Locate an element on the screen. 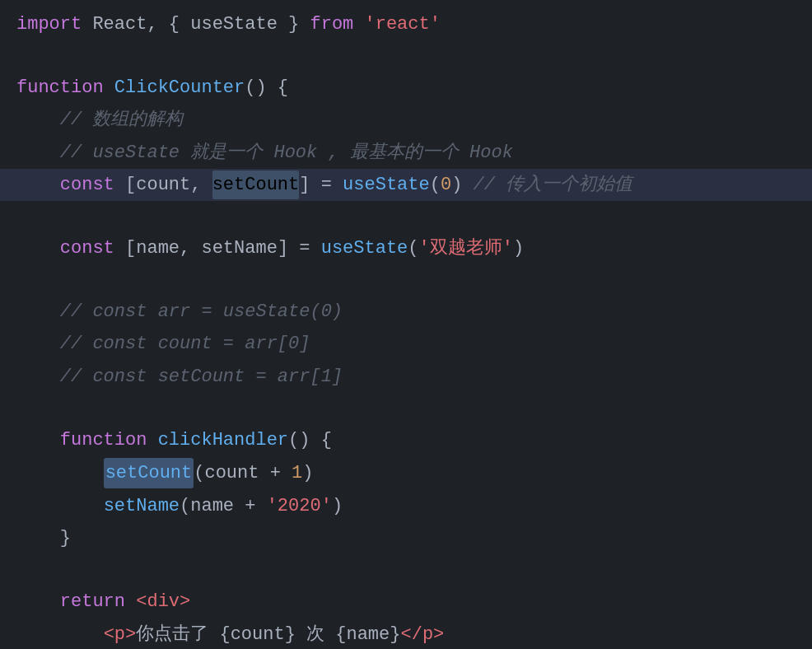 This screenshot has width=812, height=649. identifier-name: name is located at coordinates (158, 249).